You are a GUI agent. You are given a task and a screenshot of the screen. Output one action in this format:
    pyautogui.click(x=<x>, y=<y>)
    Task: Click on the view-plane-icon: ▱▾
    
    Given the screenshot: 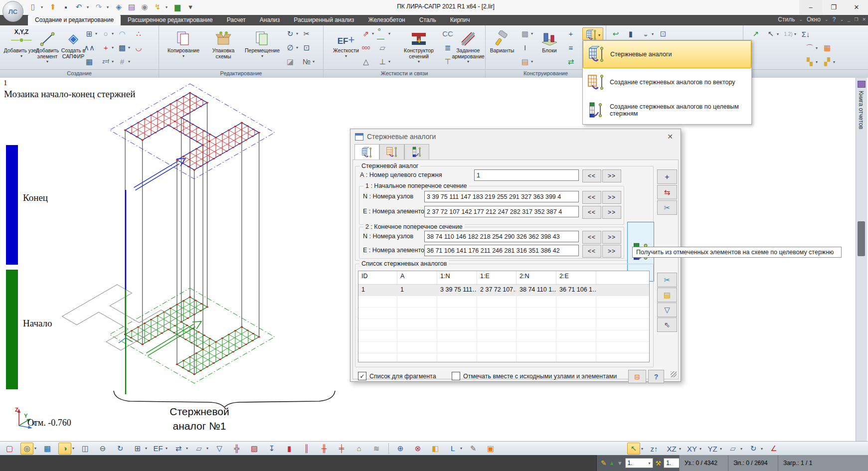 What is the action you would take?
    pyautogui.click(x=734, y=449)
    